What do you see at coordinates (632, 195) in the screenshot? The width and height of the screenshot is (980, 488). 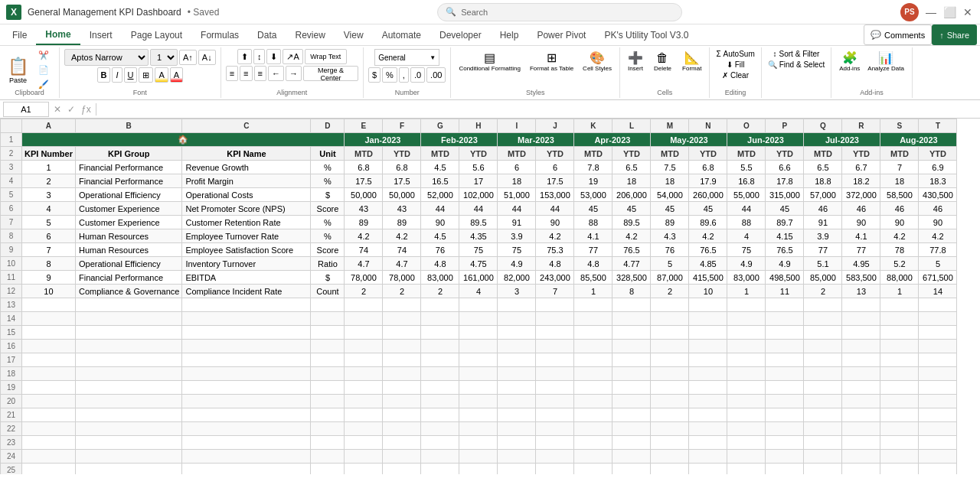 I see `data-cell: 206,000` at bounding box center [632, 195].